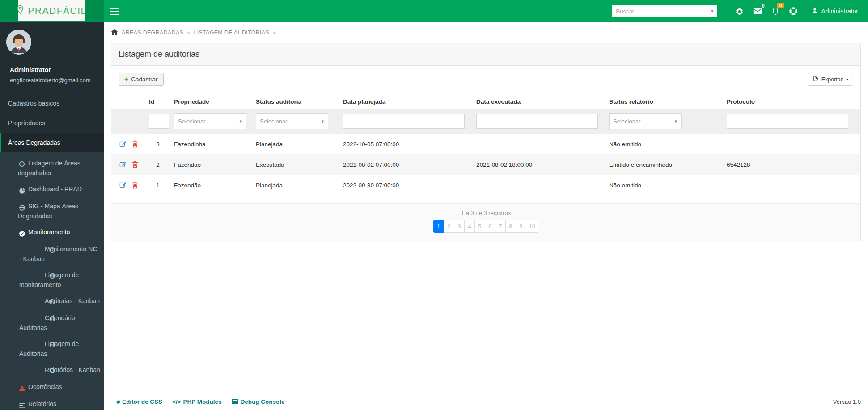 The height and width of the screenshot is (410, 868). I want to click on cell-propriedade: Fazendinha, so click(211, 144).